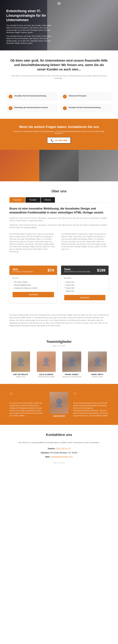 This screenshot has width=118, height=644. I want to click on hero-section: Entwicklung einer IT-Lösungsstrategie fü…, so click(59, 25).